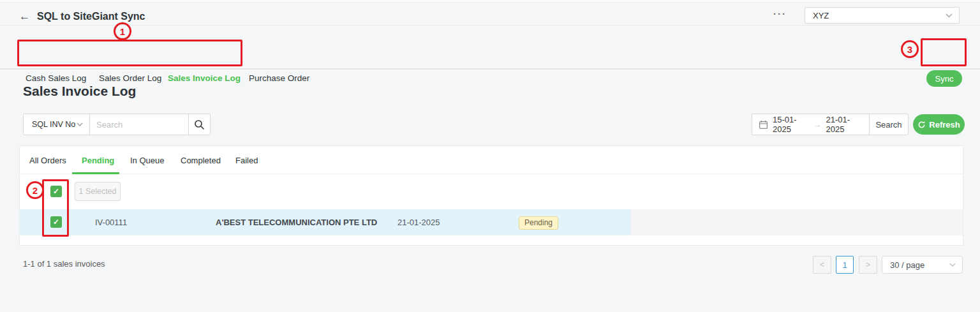  I want to click on date-search-button: Search, so click(889, 124).